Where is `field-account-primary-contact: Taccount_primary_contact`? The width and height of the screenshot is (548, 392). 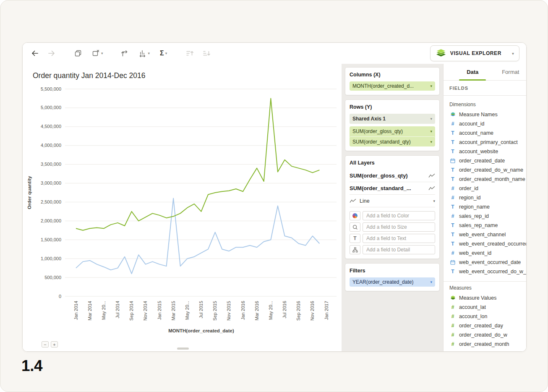 field-account-primary-contact: Taccount_primary_contact is located at coordinates (488, 142).